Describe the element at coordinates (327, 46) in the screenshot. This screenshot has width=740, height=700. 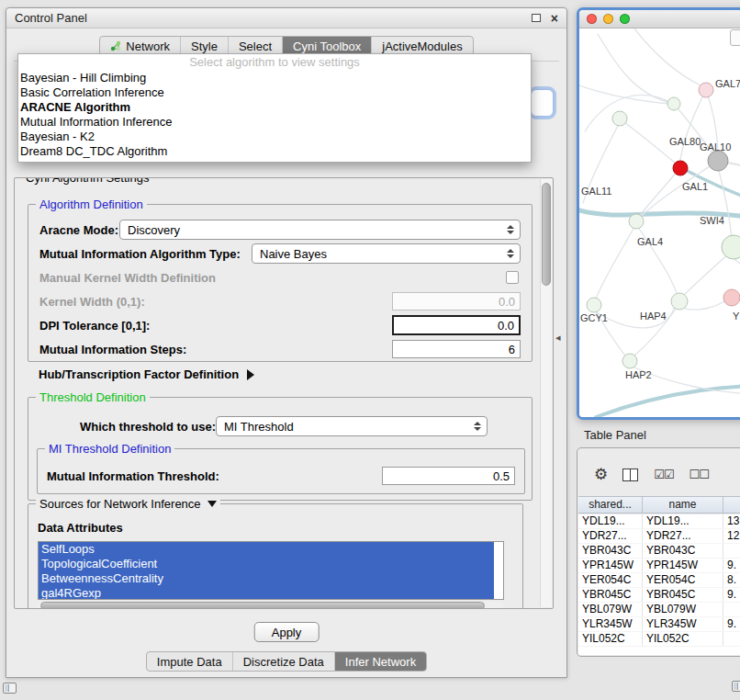
I see `tab-cyni-toolbox: Cyni Toolbox` at that location.